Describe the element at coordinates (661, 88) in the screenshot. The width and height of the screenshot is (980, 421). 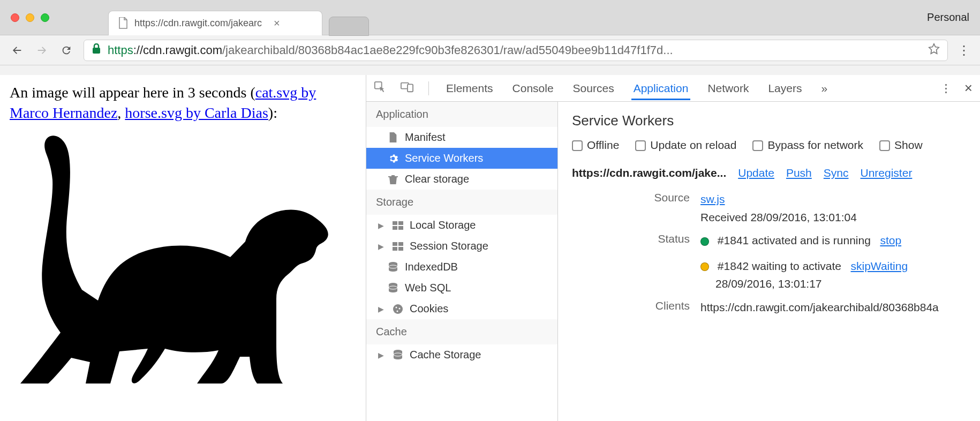
I see `tab-application: Application` at that location.